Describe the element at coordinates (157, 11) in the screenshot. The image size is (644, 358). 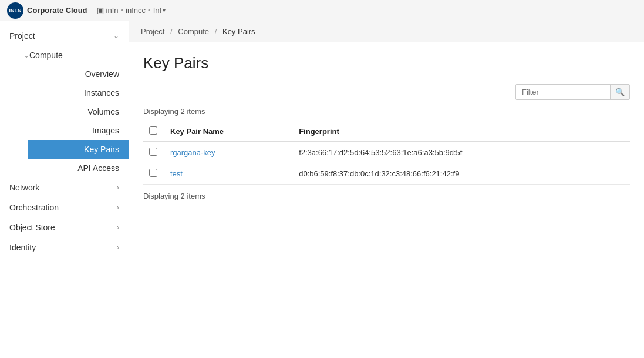
I see `nav-item3: Inf` at that location.